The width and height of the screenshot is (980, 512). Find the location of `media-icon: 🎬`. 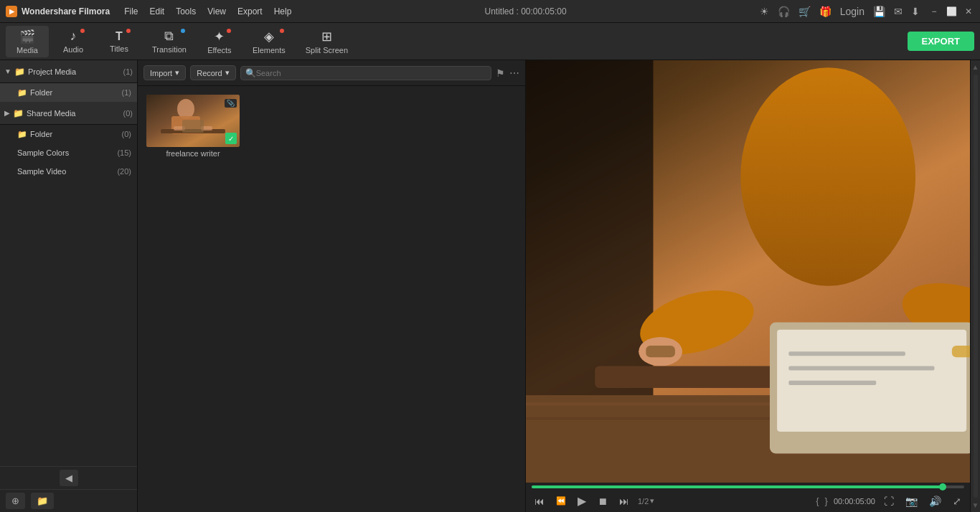

media-icon: 🎬 is located at coordinates (27, 37).